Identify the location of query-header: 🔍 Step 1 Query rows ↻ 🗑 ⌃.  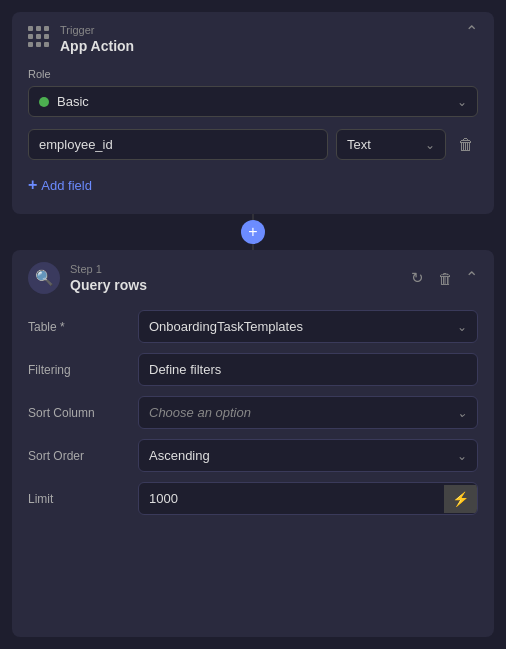
(253, 278).